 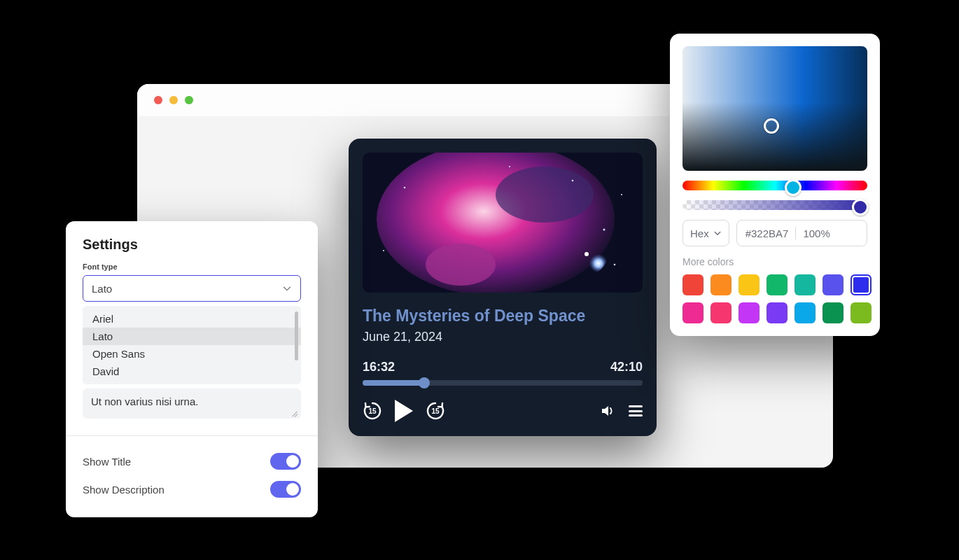 I want to click on font-option-david: David, so click(x=192, y=371).